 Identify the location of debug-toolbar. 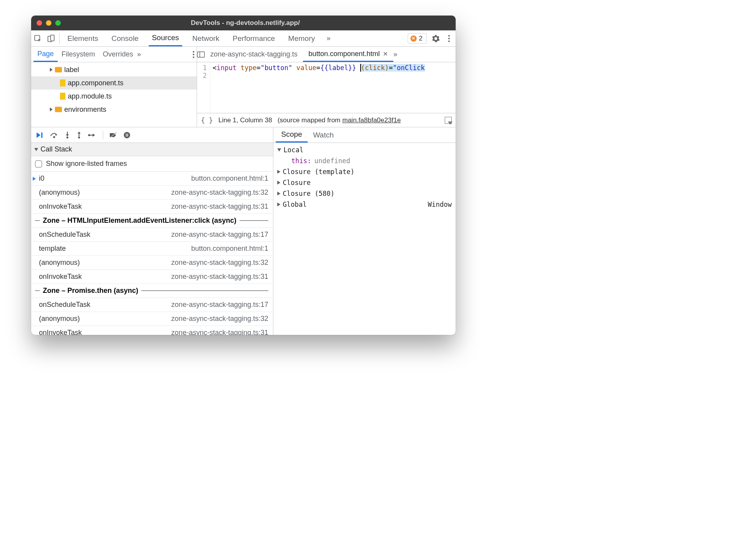
(152, 135).